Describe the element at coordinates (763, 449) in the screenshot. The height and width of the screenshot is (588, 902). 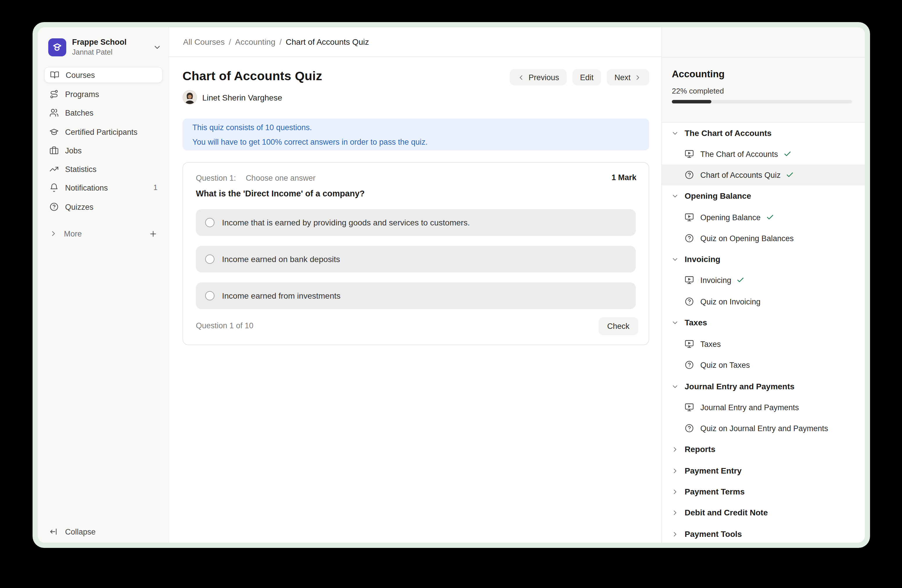
I see `outline-section-reports: Reports` at that location.